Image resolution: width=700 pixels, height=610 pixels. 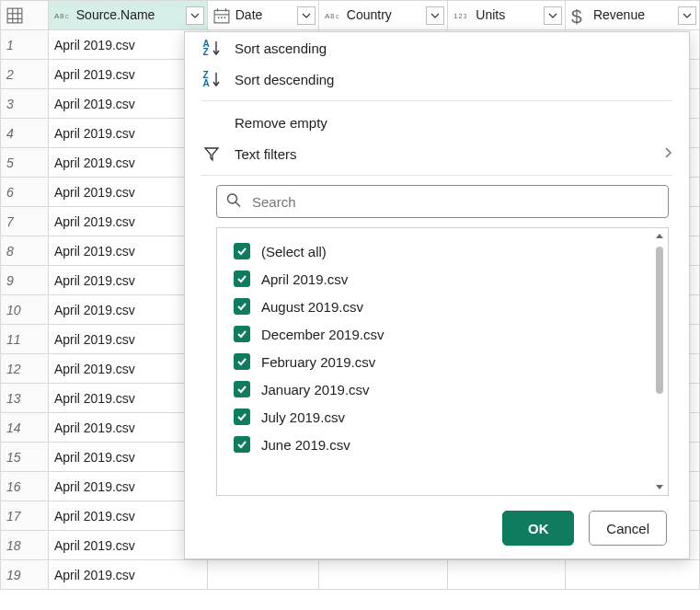 What do you see at coordinates (437, 122) in the screenshot?
I see `remove-empty-item: Remove empty` at bounding box center [437, 122].